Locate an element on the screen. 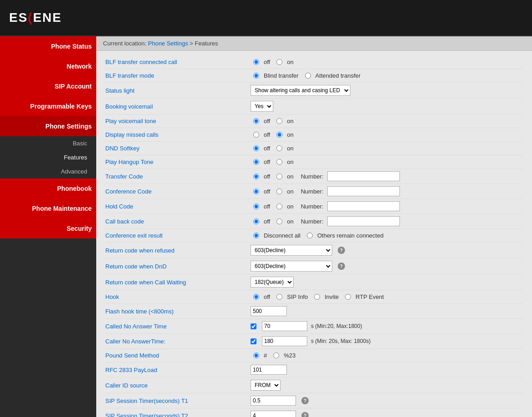 The image size is (532, 417). row-dnd-softkey: DND Softkey off on is located at coordinates (314, 149).